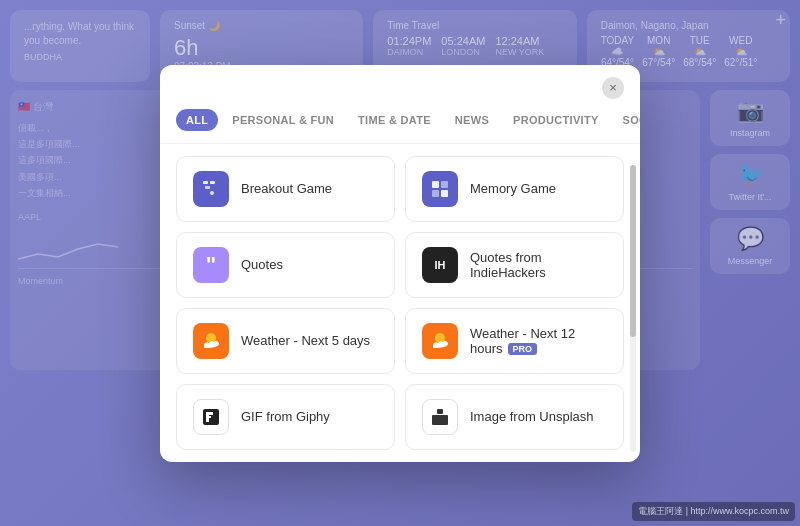  I want to click on indiehackers-label: Quotes from IndieHackers, so click(538, 265).